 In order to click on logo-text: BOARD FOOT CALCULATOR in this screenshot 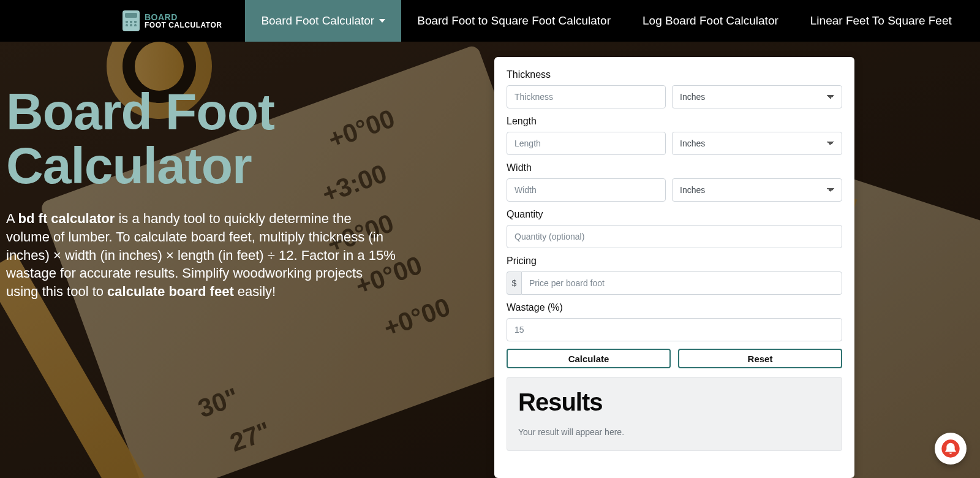, I will do `click(183, 21)`.